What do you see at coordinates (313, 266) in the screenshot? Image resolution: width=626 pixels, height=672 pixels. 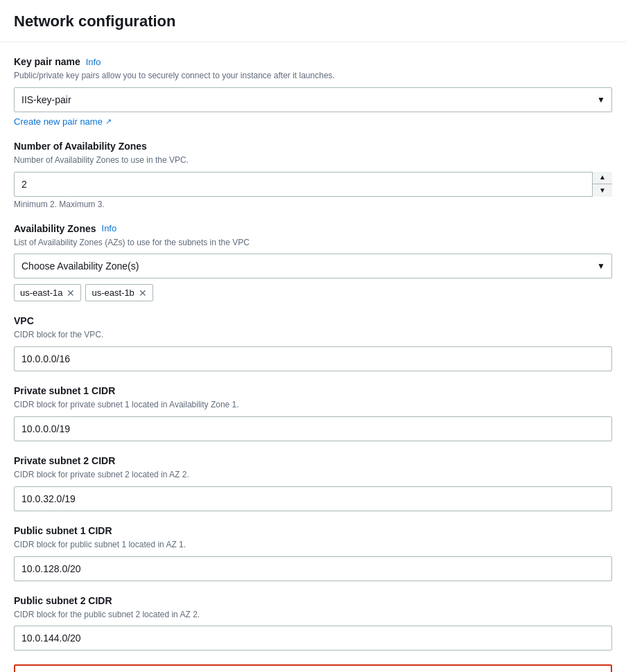 I see `az-zones-select-wrapper: Choose Availability Zone(s) ▼` at bounding box center [313, 266].